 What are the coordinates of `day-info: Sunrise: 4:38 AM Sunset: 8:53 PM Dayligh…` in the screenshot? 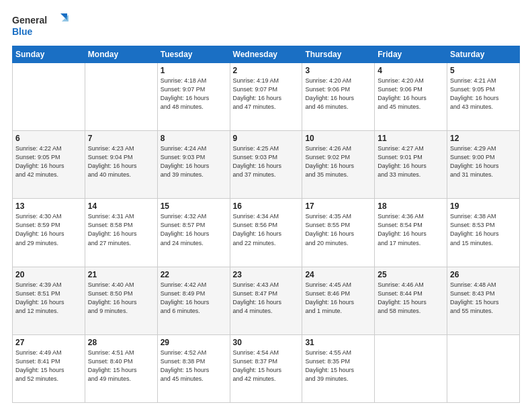 It's located at (484, 230).